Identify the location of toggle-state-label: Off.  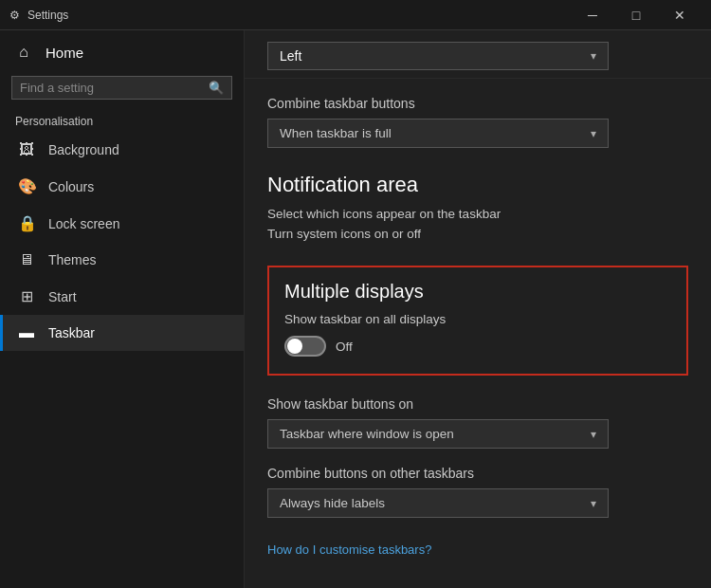
(344, 347).